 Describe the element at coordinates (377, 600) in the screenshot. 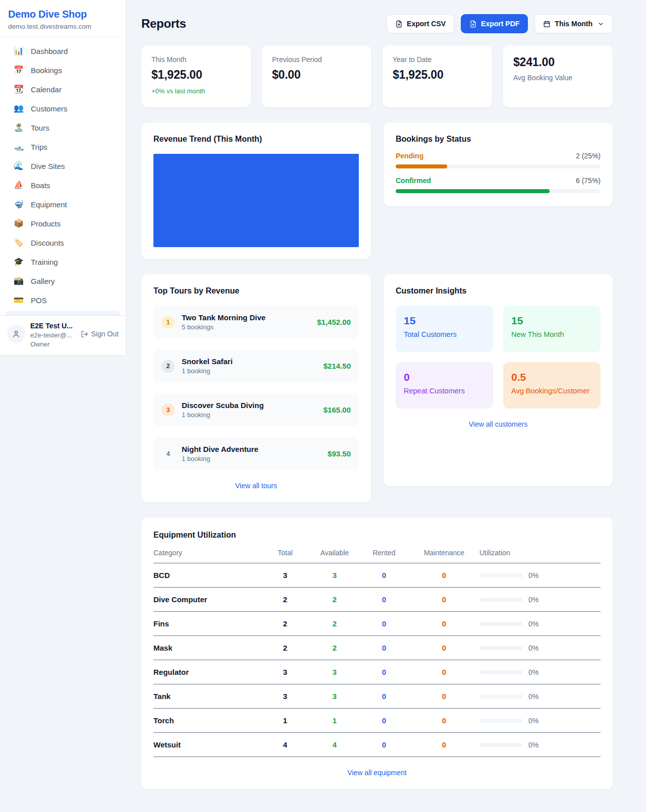

I see `table-row: Dive Computer 2 2 0 0 0%` at that location.